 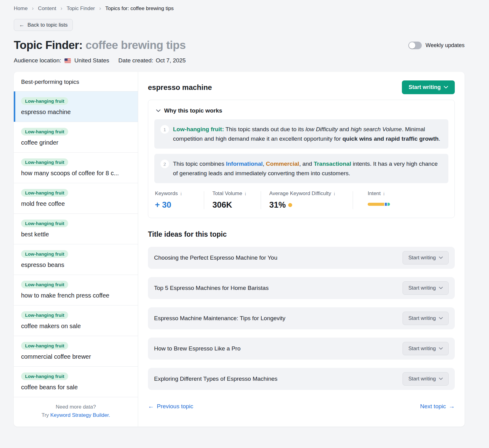 I want to click on sidebar-item-coffee-makers-on-sale: Low-hanging fruit coffee makers on sale, so click(x=76, y=321).